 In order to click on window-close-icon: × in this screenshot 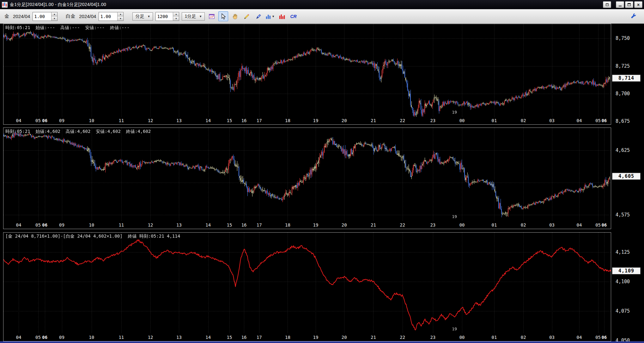, I will do `click(638, 5)`.